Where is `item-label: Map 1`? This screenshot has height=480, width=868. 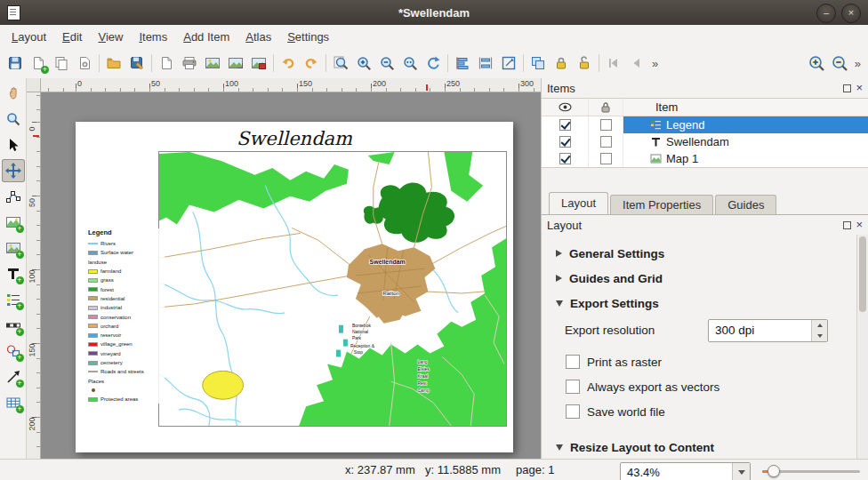
item-label: Map 1 is located at coordinates (682, 158).